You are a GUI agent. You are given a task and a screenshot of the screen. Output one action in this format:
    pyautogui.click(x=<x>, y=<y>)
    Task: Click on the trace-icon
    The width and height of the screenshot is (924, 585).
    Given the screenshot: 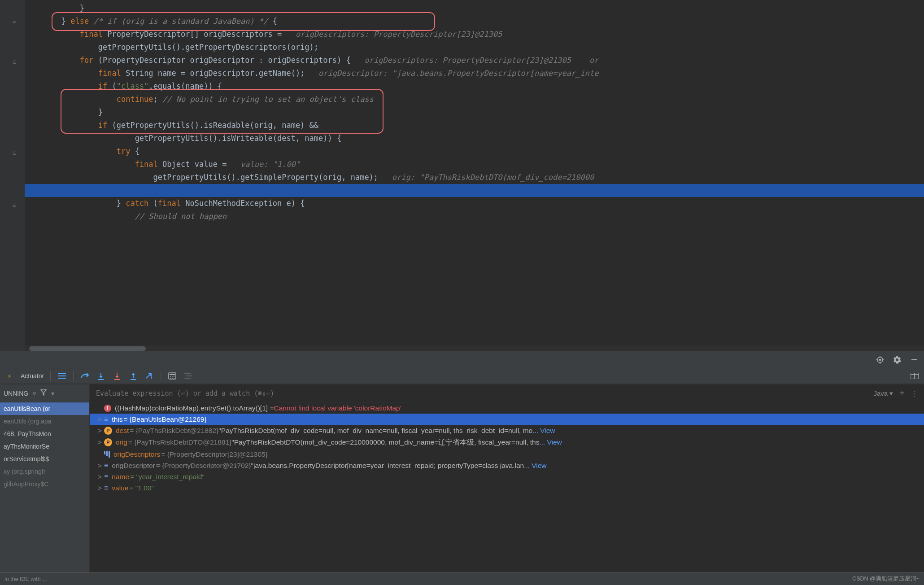 What is the action you would take?
    pyautogui.click(x=188, y=376)
    